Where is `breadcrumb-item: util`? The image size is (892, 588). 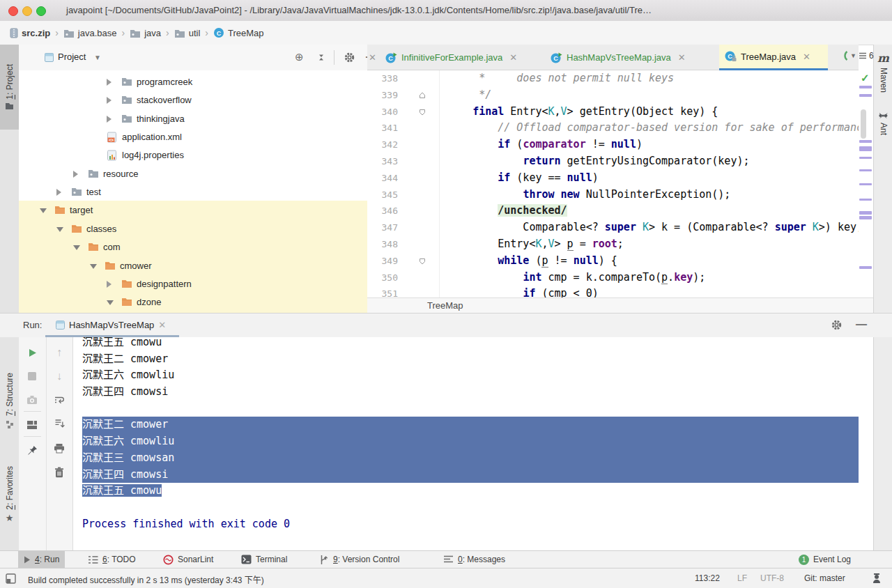
breadcrumb-item: util is located at coordinates (187, 33).